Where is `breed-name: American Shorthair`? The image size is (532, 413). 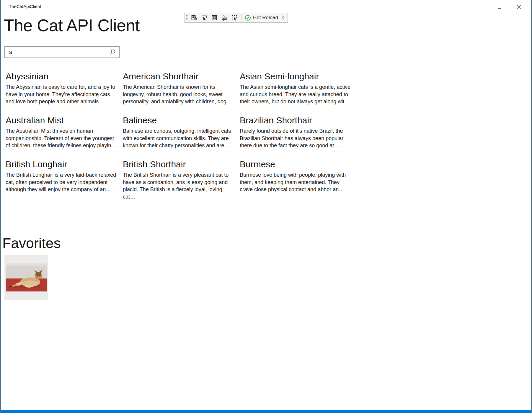
breed-name: American Shorthair is located at coordinates (179, 76).